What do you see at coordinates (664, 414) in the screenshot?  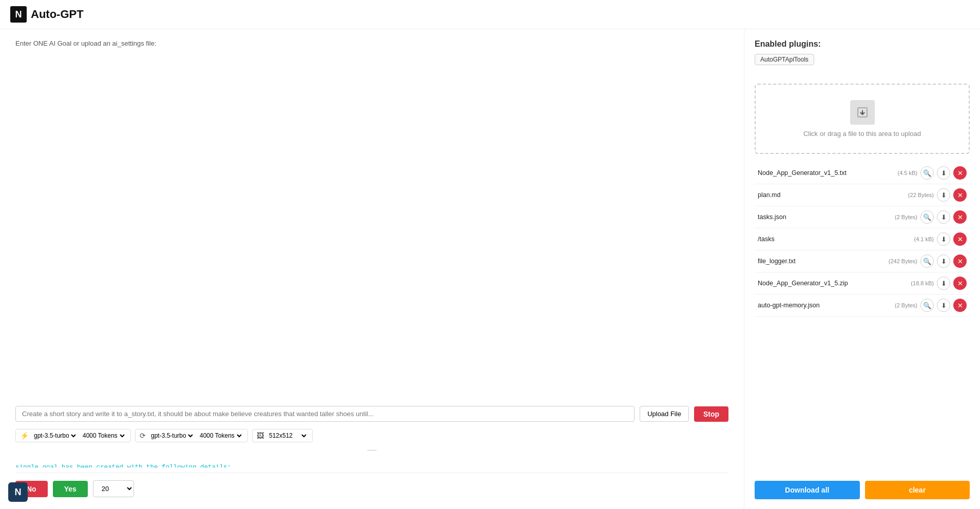 I see `upload-file-button: Upload File` at bounding box center [664, 414].